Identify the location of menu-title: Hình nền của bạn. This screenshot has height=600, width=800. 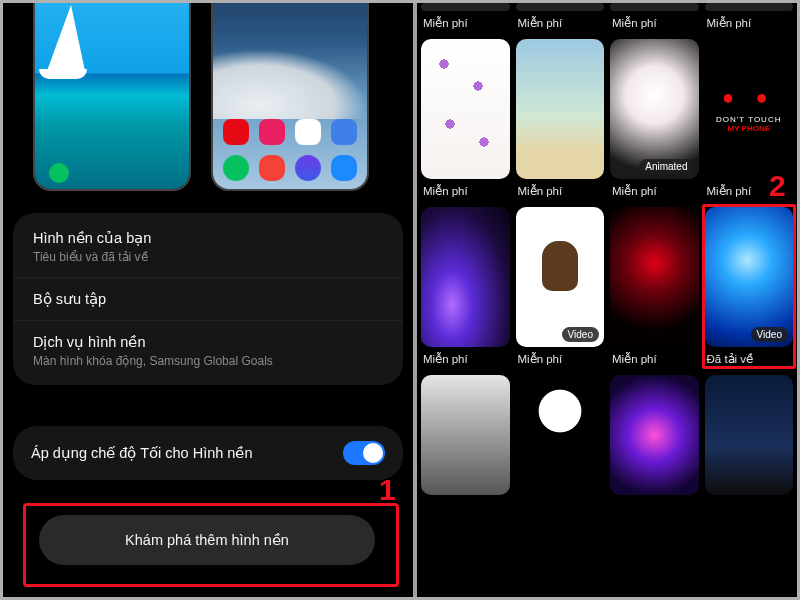
(208, 238).